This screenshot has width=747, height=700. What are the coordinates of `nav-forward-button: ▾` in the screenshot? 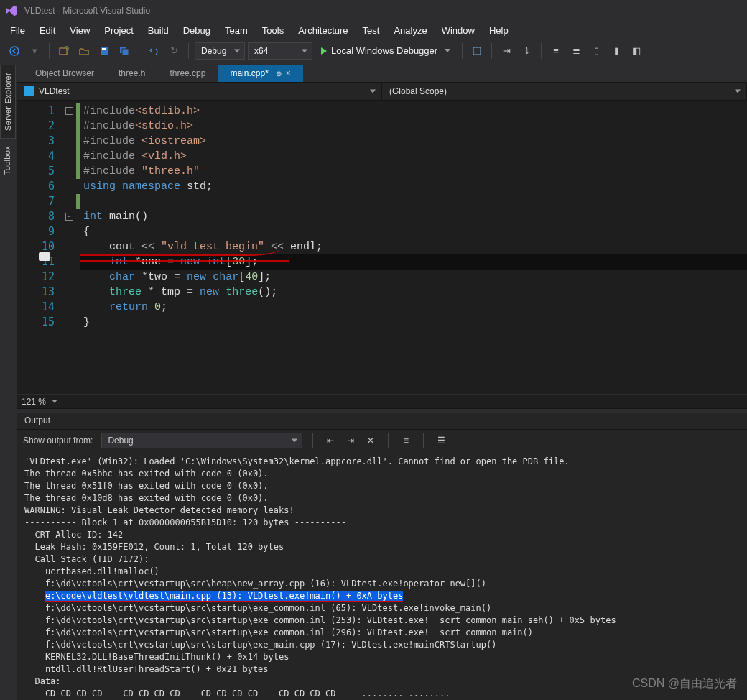 It's located at (34, 51).